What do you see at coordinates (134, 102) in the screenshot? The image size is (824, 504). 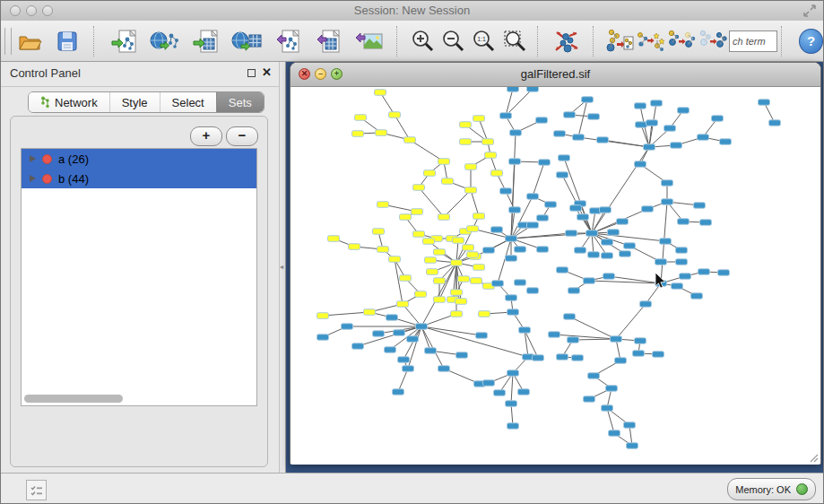 I see `tab-style: Style` at bounding box center [134, 102].